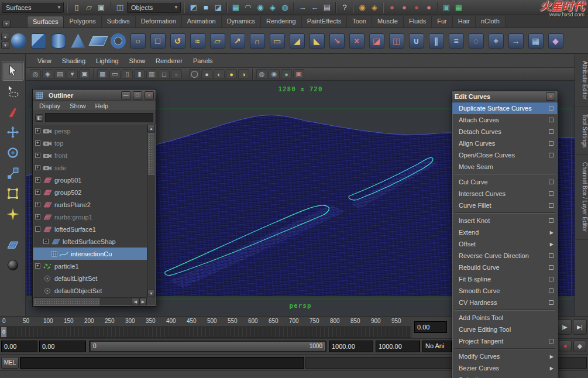  What do you see at coordinates (19, 41) in the screenshot?
I see `nurbs-sphere-icon` at bounding box center [19, 41].